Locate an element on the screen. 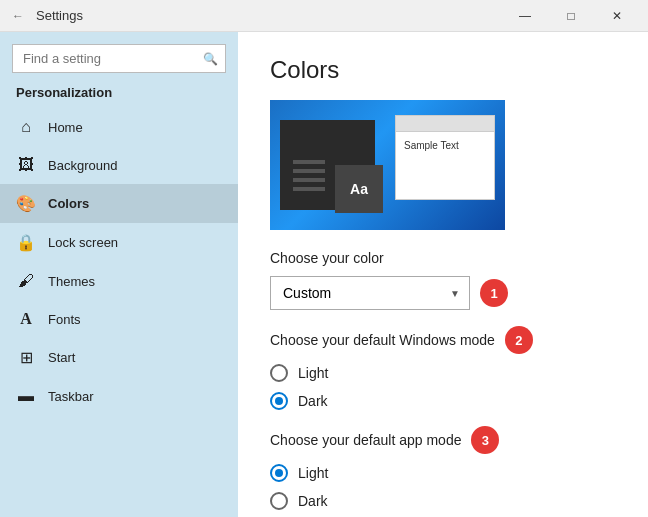 This screenshot has width=648, height=517. sidebar-item-label-fonts: Fonts is located at coordinates (64, 320).